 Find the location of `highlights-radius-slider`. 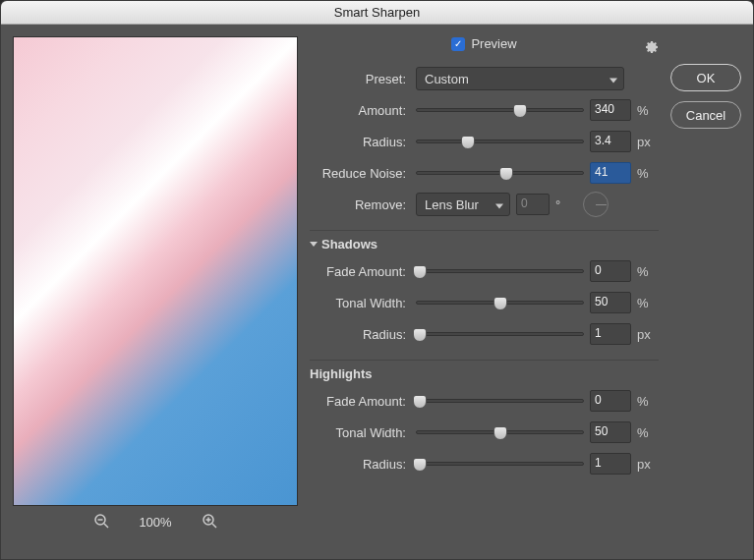

highlights-radius-slider is located at coordinates (499, 464).